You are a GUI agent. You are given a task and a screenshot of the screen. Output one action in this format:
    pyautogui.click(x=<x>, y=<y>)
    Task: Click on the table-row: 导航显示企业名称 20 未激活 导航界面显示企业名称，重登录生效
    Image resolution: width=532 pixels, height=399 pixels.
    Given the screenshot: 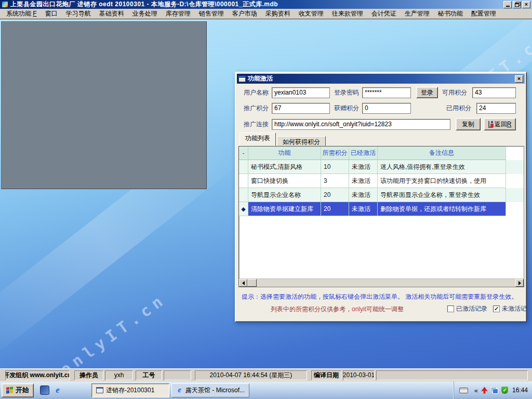 What is the action you would take?
    pyautogui.click(x=381, y=195)
    